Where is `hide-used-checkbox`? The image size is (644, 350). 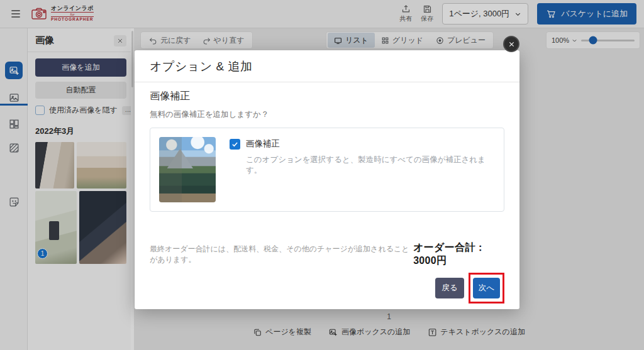
hide-used-checkbox is located at coordinates (40, 111).